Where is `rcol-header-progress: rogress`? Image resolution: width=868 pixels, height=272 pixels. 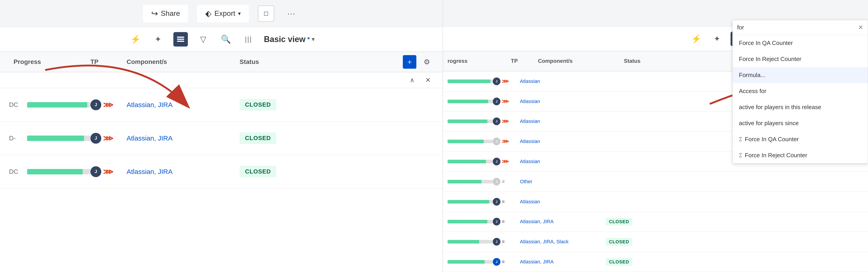
rcol-header-progress: rogress is located at coordinates (479, 61).